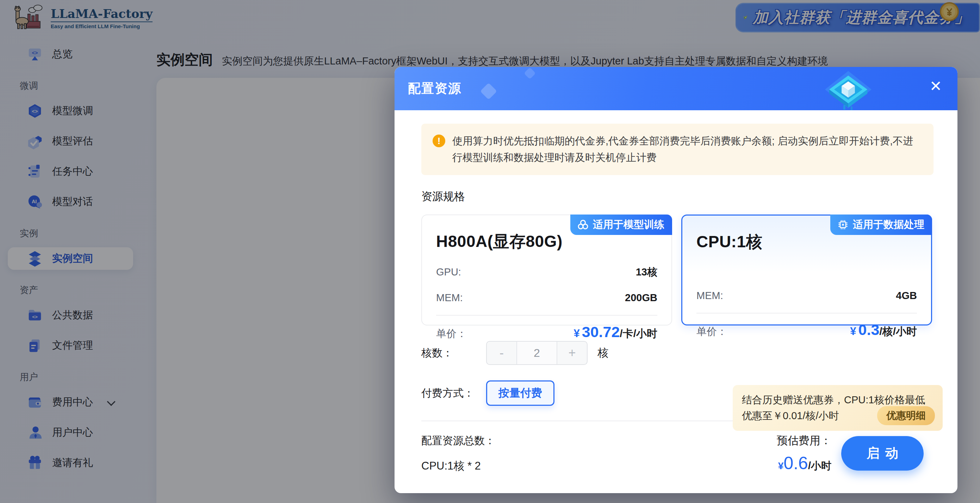 The width and height of the screenshot is (980, 503). What do you see at coordinates (537, 353) in the screenshot?
I see `core-count-stepper: - 2 +` at bounding box center [537, 353].